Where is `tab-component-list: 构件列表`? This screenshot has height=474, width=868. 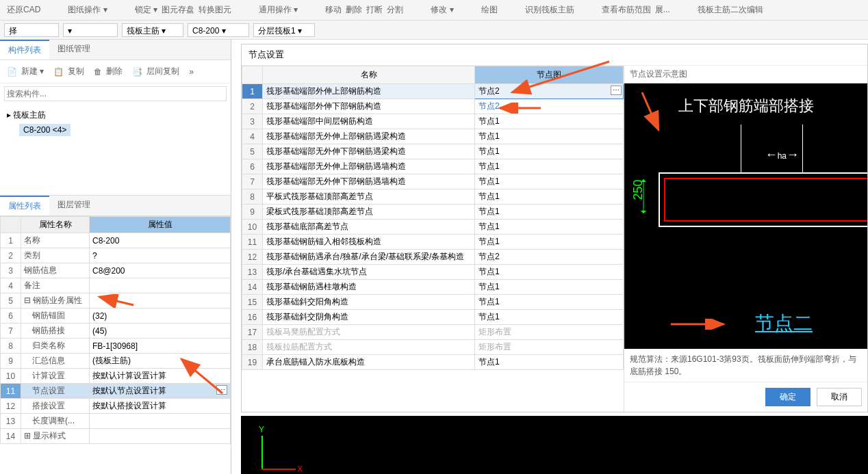 tab-component-list: 构件列表 is located at coordinates (25, 49).